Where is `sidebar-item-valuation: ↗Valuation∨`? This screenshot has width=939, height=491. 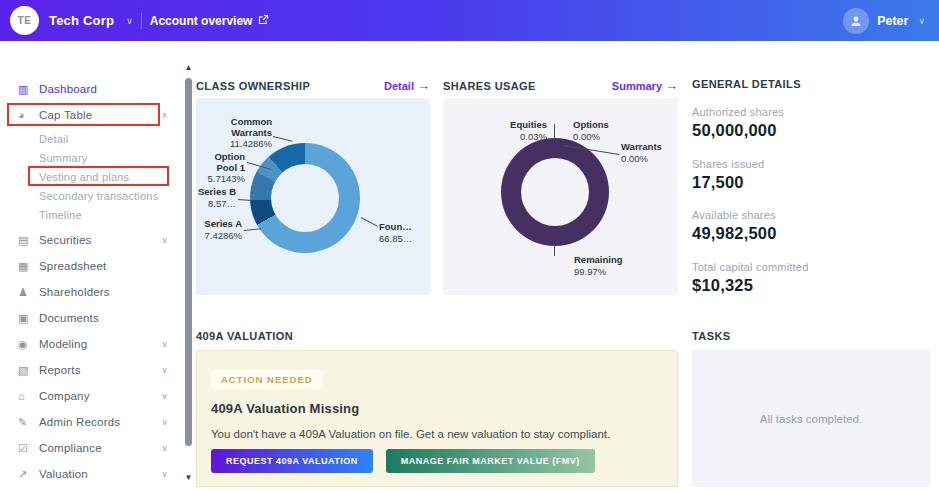 sidebar-item-valuation: ↗Valuation∨ is located at coordinates (91, 474).